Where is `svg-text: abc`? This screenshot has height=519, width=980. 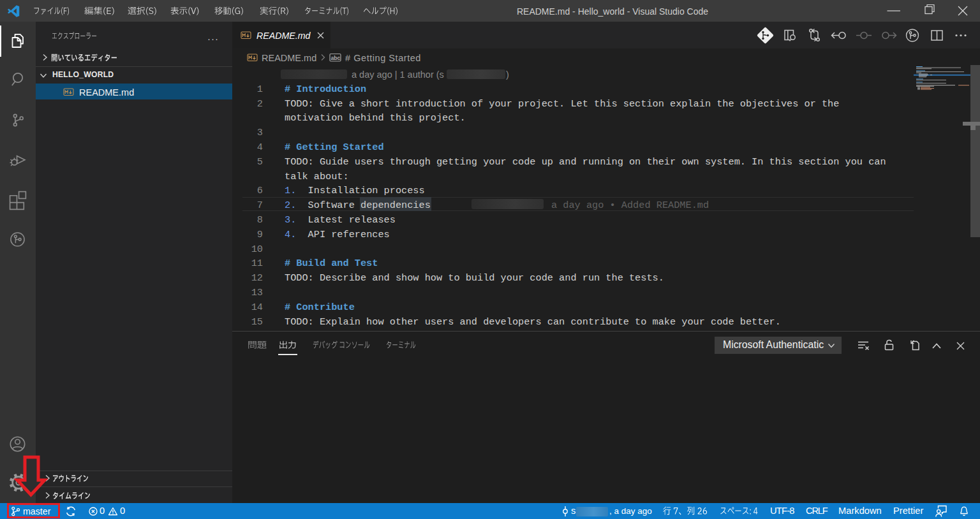 svg-text: abc is located at coordinates (336, 58).